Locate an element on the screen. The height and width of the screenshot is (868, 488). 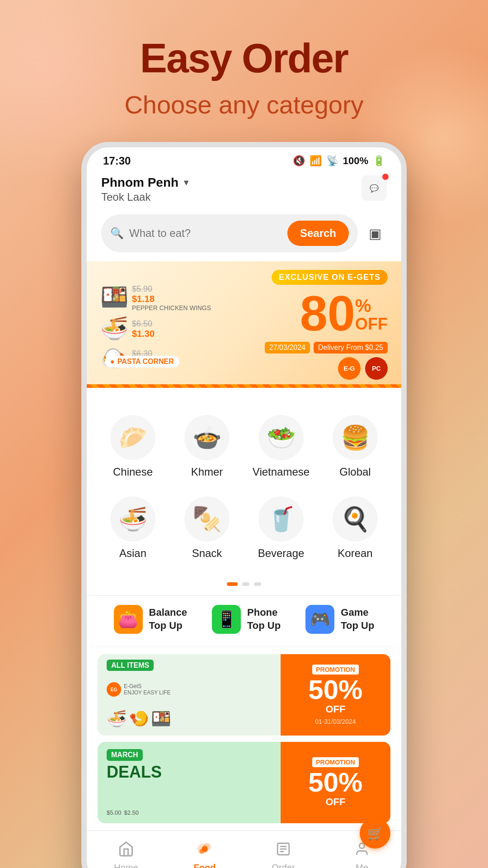
banner-logos: E-G PC is located at coordinates (363, 368).